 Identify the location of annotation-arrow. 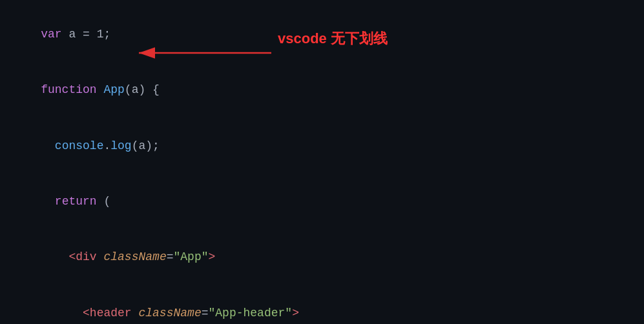
(203, 53).